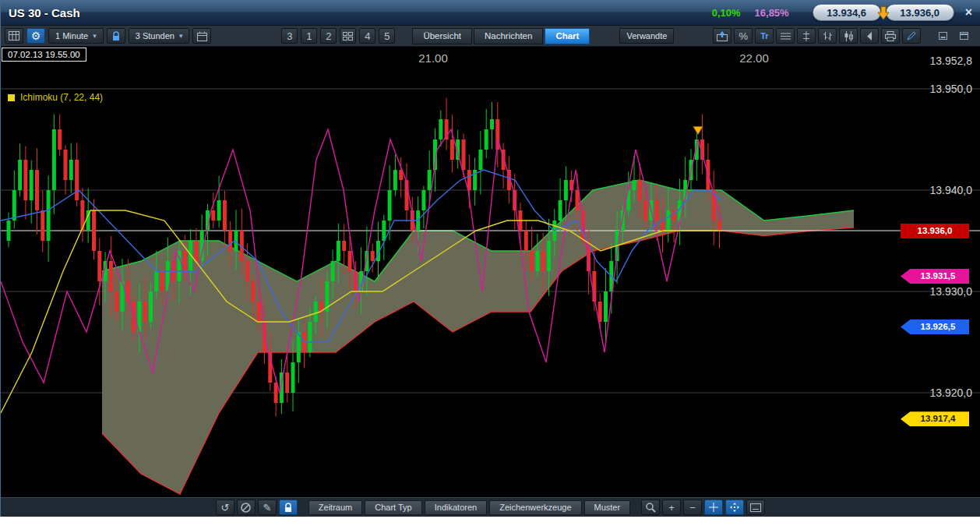  Describe the element at coordinates (246, 507) in the screenshot. I see `no-draw-icon` at that location.